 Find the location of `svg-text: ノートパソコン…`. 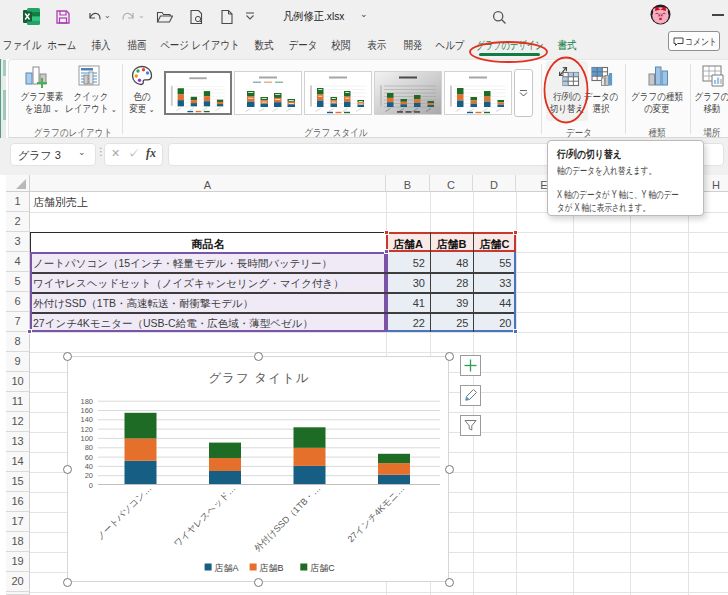

svg-text: ノートパソコン… is located at coordinates (124, 512).